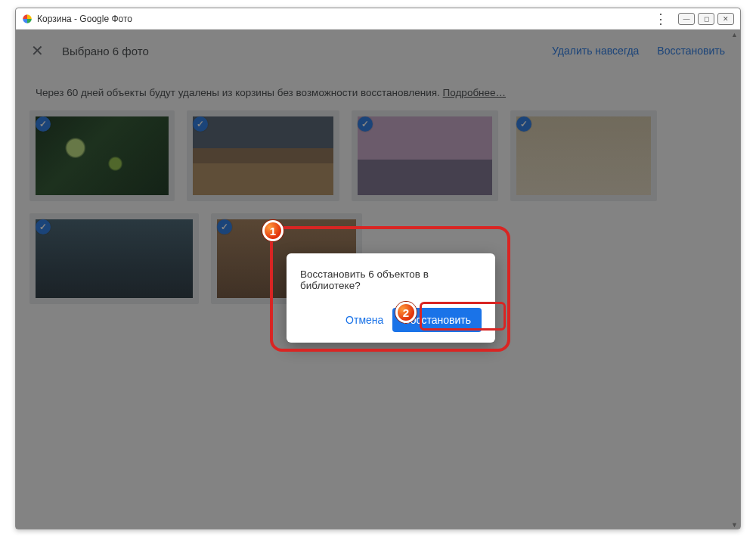 The width and height of the screenshot is (756, 537). Describe the element at coordinates (661, 19) in the screenshot. I see `kebab-menu-icon: ⋮` at that location.